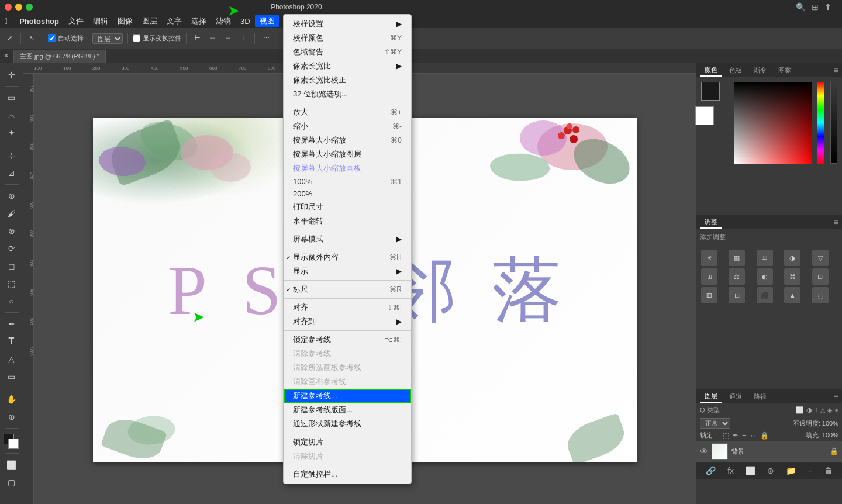 The height and width of the screenshot is (504, 842). What do you see at coordinates (347, 424) in the screenshot?
I see `menu-item-new-guide-shape: 通过形状新建参考线` at bounding box center [347, 424].